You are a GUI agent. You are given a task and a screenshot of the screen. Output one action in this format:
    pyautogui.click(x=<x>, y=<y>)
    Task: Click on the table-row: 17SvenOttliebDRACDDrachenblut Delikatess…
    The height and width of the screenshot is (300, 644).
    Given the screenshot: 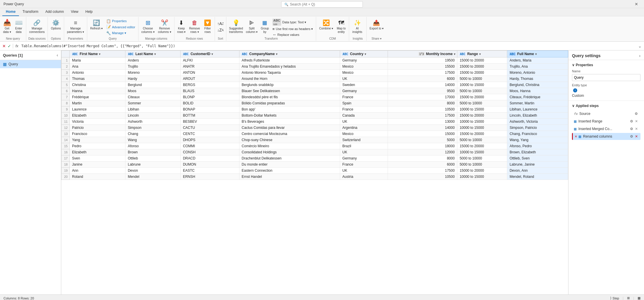 What is the action you would take?
    pyautogui.click(x=315, y=159)
    